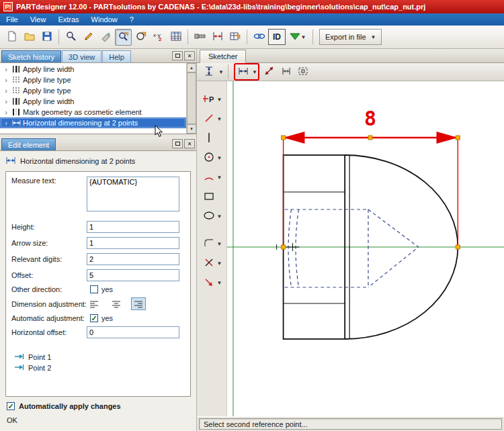  I want to click on link-button, so click(259, 38).